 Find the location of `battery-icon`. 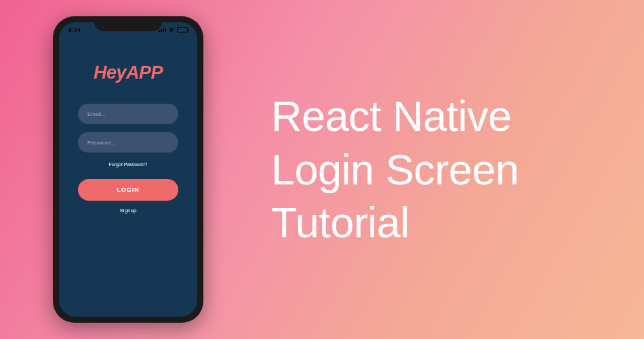

battery-icon is located at coordinates (182, 30).